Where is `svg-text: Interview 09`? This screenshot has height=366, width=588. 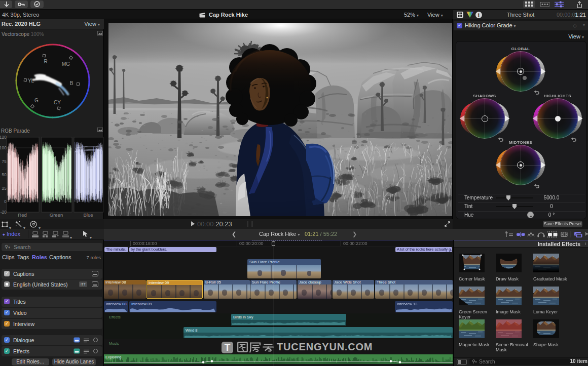 svg-text: Interview 09 is located at coordinates (141, 304).